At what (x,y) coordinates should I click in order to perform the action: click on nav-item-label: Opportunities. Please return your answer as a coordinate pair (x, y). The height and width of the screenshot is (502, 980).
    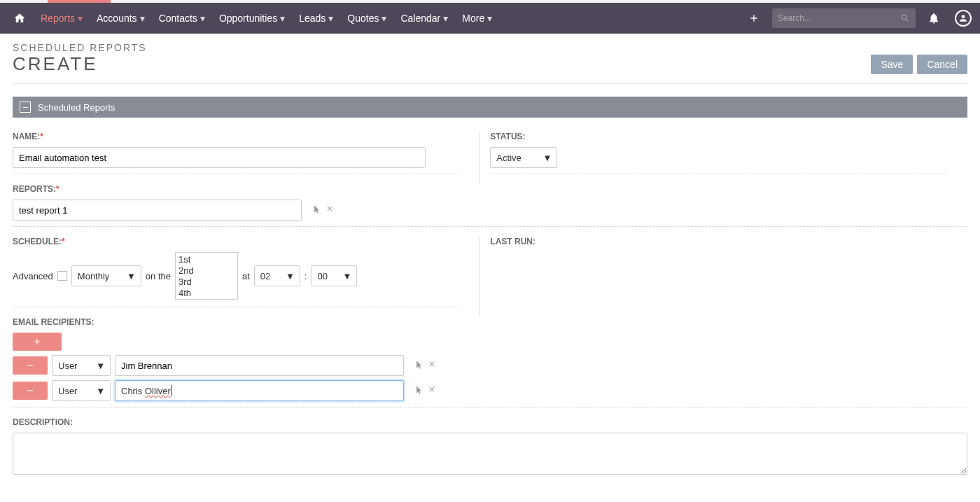
    Looking at the image, I should click on (248, 18).